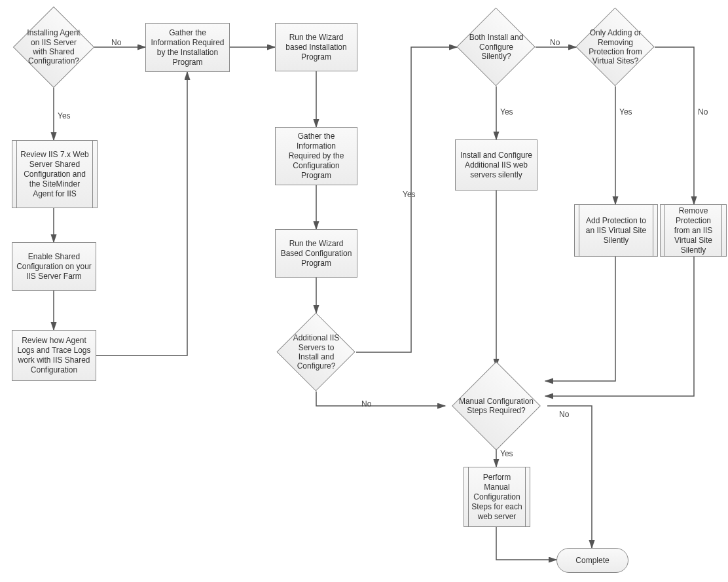 The width and height of the screenshot is (728, 582). Describe the element at coordinates (409, 194) in the screenshot. I see `edge-label-d2-yes: Yes` at that location.